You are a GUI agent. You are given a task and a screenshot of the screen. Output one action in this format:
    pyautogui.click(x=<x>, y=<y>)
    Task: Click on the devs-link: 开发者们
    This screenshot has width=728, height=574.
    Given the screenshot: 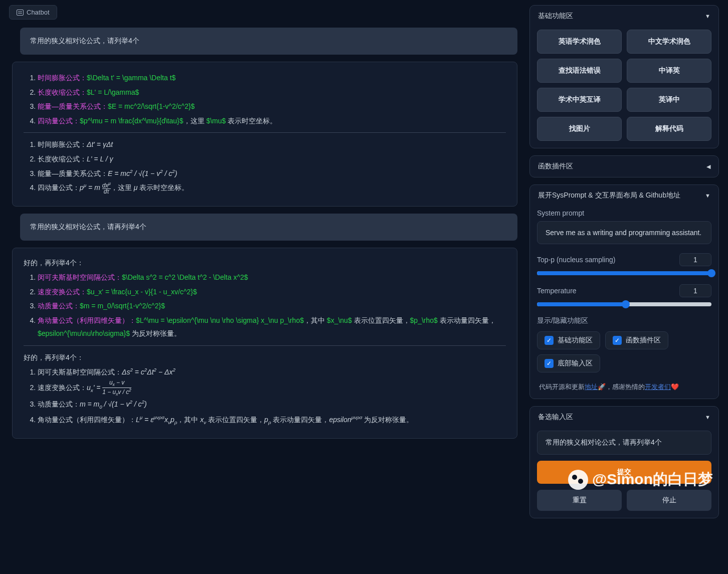 What is the action you would take?
    pyautogui.click(x=658, y=387)
    